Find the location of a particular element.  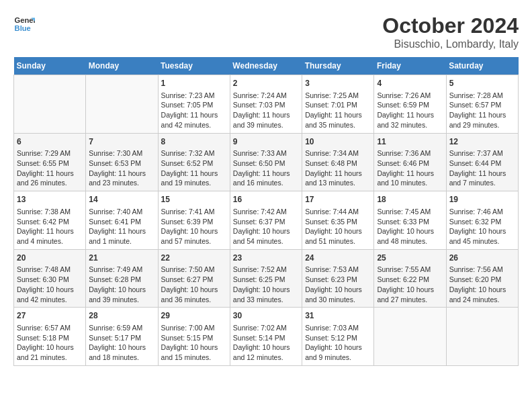

calendar-week-5: 27Sunrise: 6:57 AMSunset: 5:18 PMDayligh… is located at coordinates (266, 337).